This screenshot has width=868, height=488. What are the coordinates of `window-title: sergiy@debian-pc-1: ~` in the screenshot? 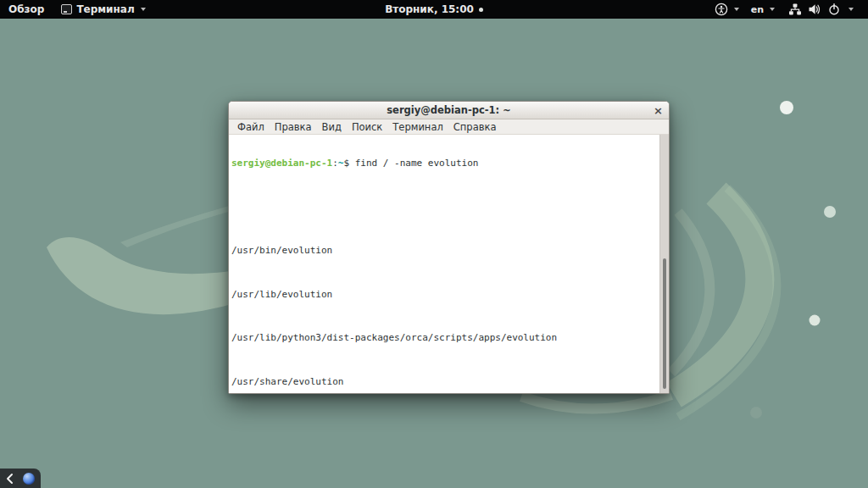 It's located at (448, 110).